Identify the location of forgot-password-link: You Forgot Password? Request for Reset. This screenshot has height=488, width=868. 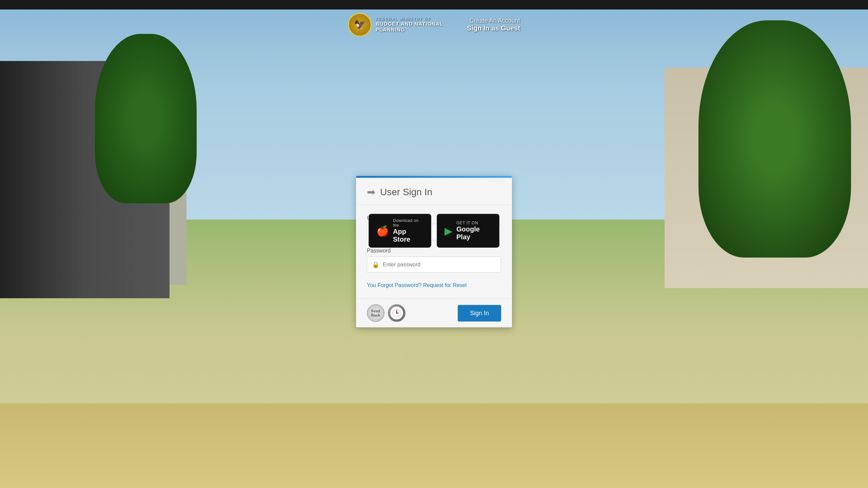
(417, 285).